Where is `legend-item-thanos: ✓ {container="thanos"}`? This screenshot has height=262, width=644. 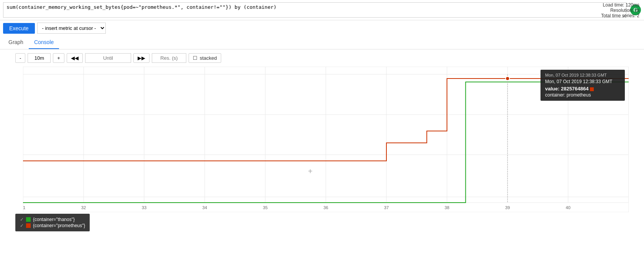
legend-item-thanos: ✓ {container="thanos"} is located at coordinates (53, 219).